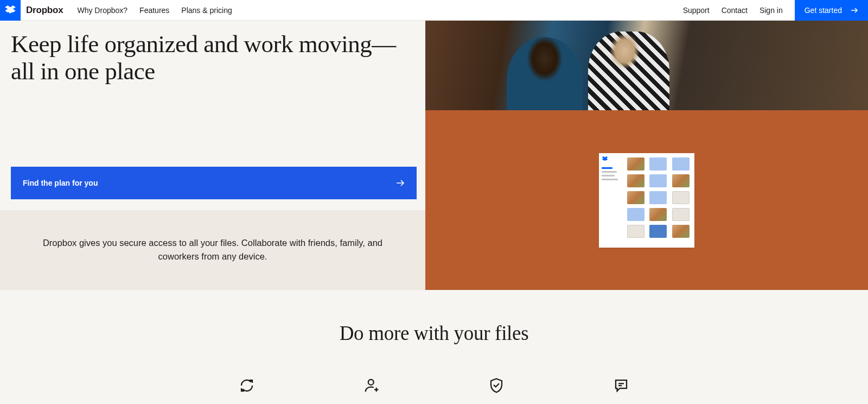  I want to click on get-started-label: Get started, so click(824, 10).